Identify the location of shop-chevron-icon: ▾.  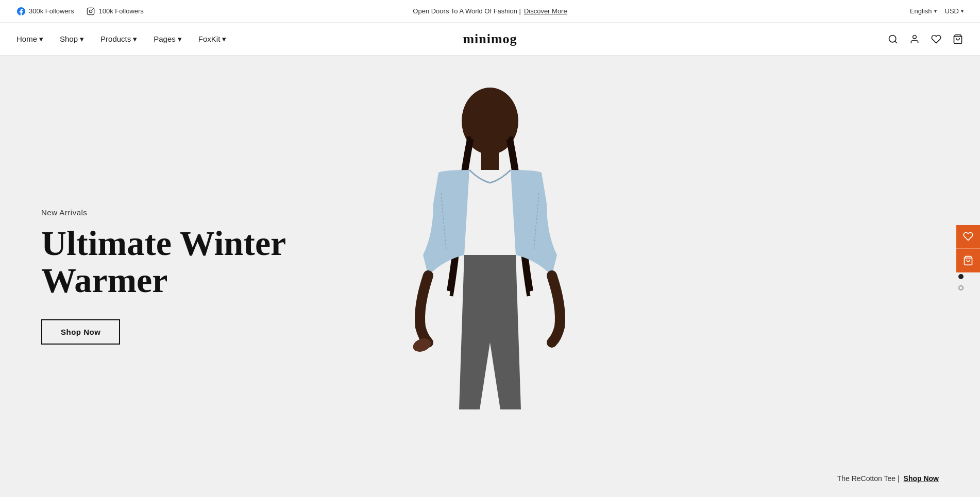
(82, 39).